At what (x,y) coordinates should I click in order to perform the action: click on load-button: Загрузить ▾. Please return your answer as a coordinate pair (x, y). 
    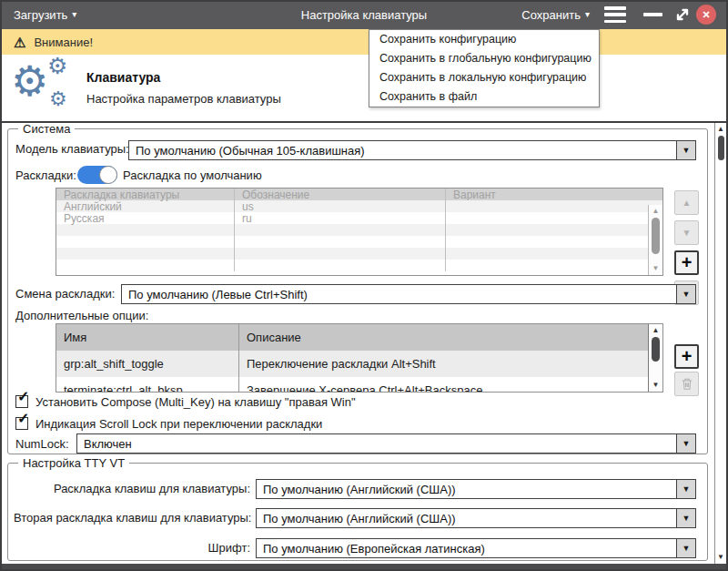
    Looking at the image, I should click on (46, 15).